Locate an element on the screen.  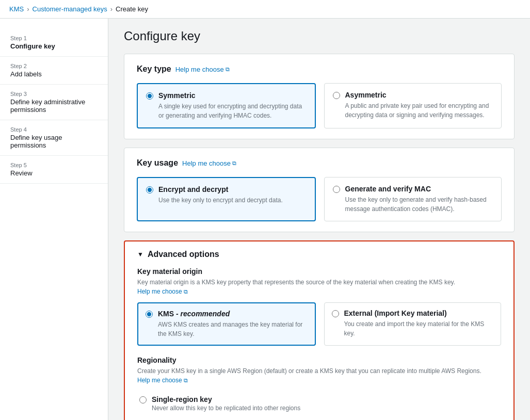
breadcrumb-kms-link: KMS is located at coordinates (17, 9).